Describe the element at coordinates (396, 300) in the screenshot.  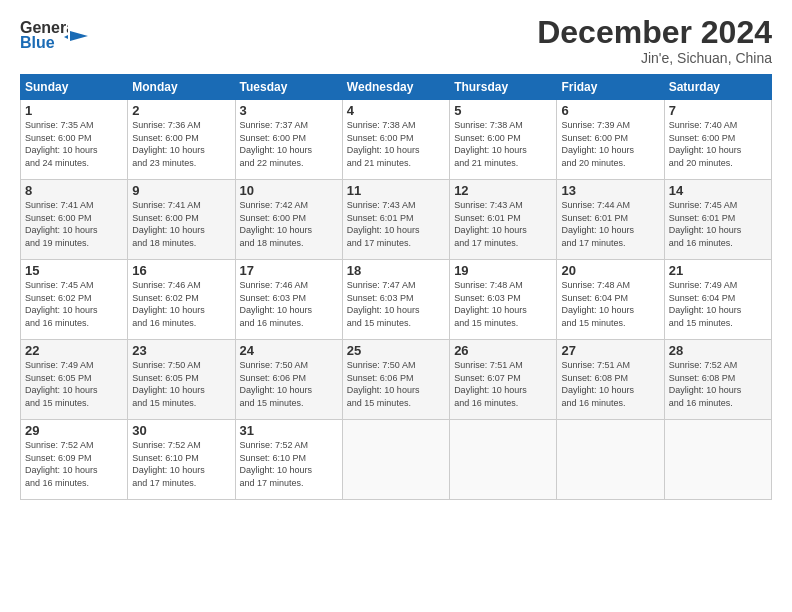
I see `calendar-row-3: 15 Sunrise: 7:45 AM Sunset: 6:02 PM Dayl…` at that location.